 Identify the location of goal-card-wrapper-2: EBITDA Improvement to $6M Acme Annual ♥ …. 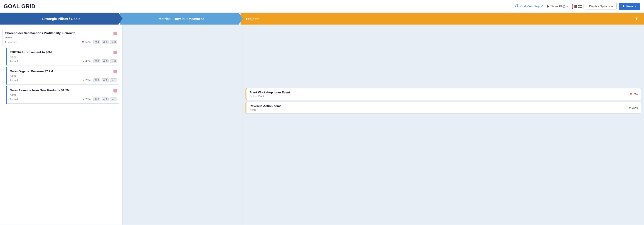
(63, 57).